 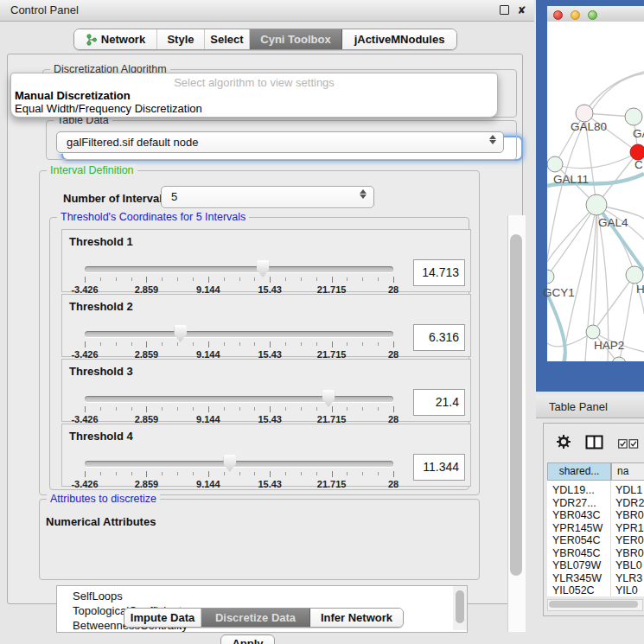 What do you see at coordinates (239, 391) in the screenshot?
I see `threshold-3-slider: -3.426 2.859 9.144 15.43 21.715 28` at bounding box center [239, 391].